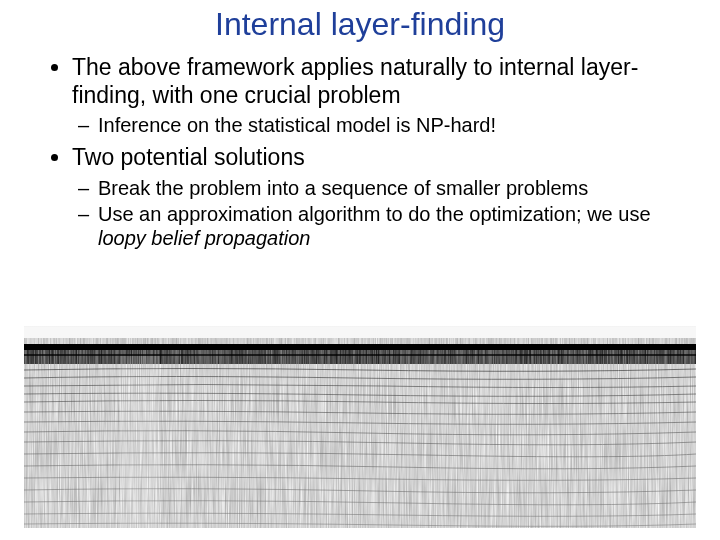 The image size is (720, 540). What do you see at coordinates (360, 24) in the screenshot?
I see `slide-title: Internal layer-finding` at bounding box center [360, 24].